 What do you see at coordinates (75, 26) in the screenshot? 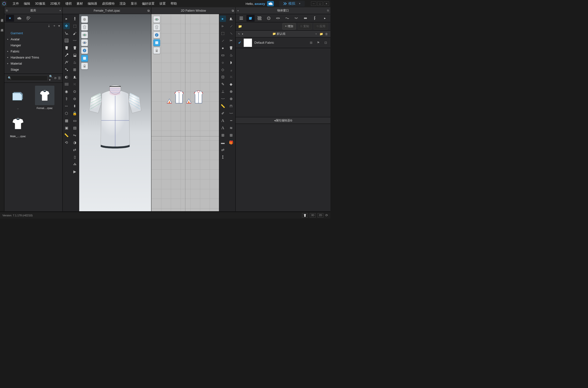
I see `tool-select-all: ⬚` at bounding box center [75, 26].